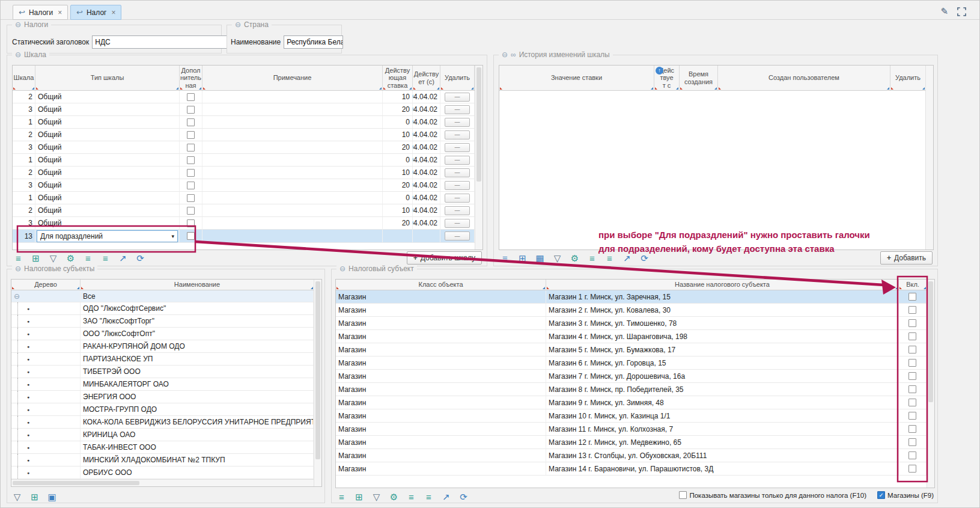 The width and height of the screenshot is (980, 508). What do you see at coordinates (631, 442) in the screenshot?
I see `subject-row: МагазинМагазин 12 г. Минск, ул. Медвежин…` at bounding box center [631, 442].